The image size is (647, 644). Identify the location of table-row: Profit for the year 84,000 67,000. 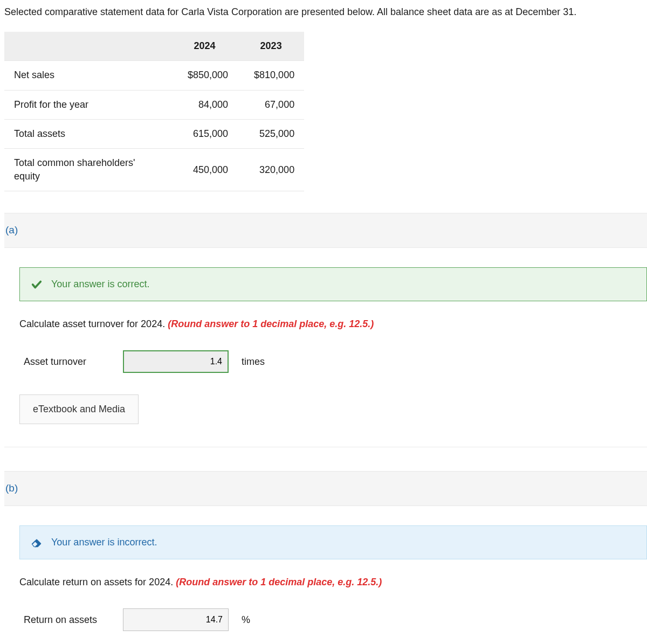
(154, 105).